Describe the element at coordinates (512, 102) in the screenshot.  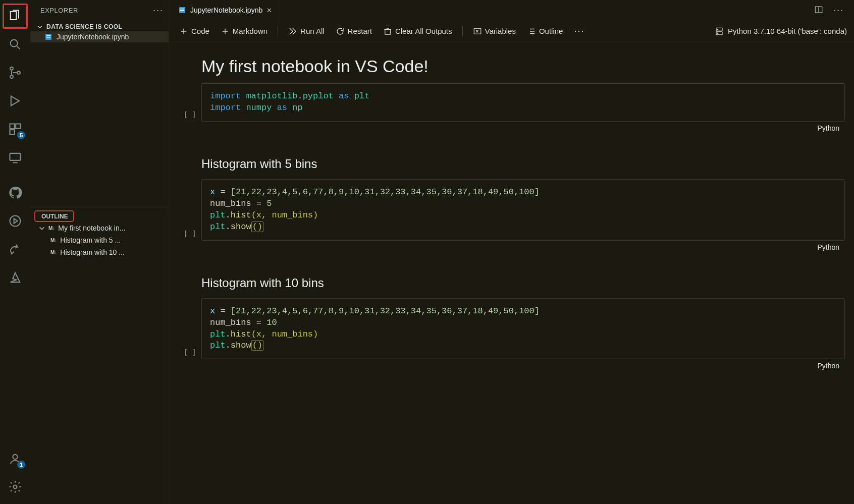
I see `code-cell-1: [ ] import matplotlib.pyplot as plt impo…` at that location.